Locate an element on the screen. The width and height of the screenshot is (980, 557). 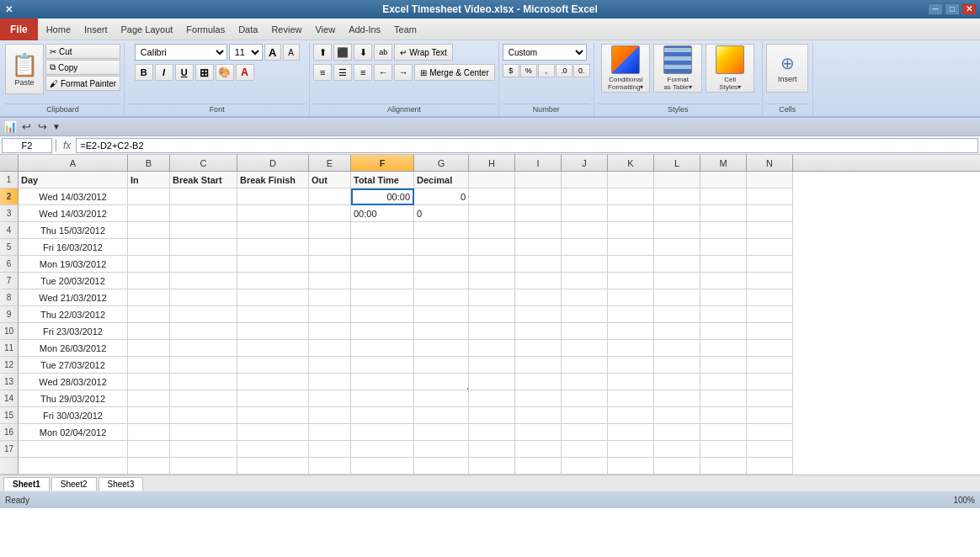
cell-styles-button: CellStyles▾ is located at coordinates (730, 68).